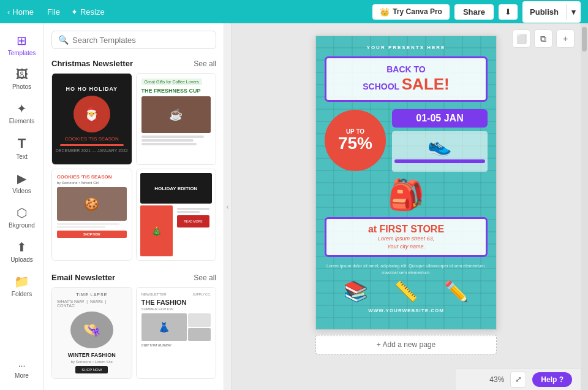 The image size is (588, 390). Describe the element at coordinates (92, 370) in the screenshot. I see `shop-now-btn: SHOP NOW` at that location.